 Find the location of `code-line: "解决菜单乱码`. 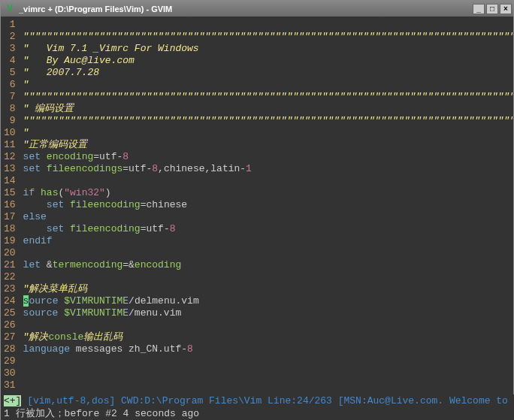

code-line: "解决菜单乱码 is located at coordinates (269, 289).